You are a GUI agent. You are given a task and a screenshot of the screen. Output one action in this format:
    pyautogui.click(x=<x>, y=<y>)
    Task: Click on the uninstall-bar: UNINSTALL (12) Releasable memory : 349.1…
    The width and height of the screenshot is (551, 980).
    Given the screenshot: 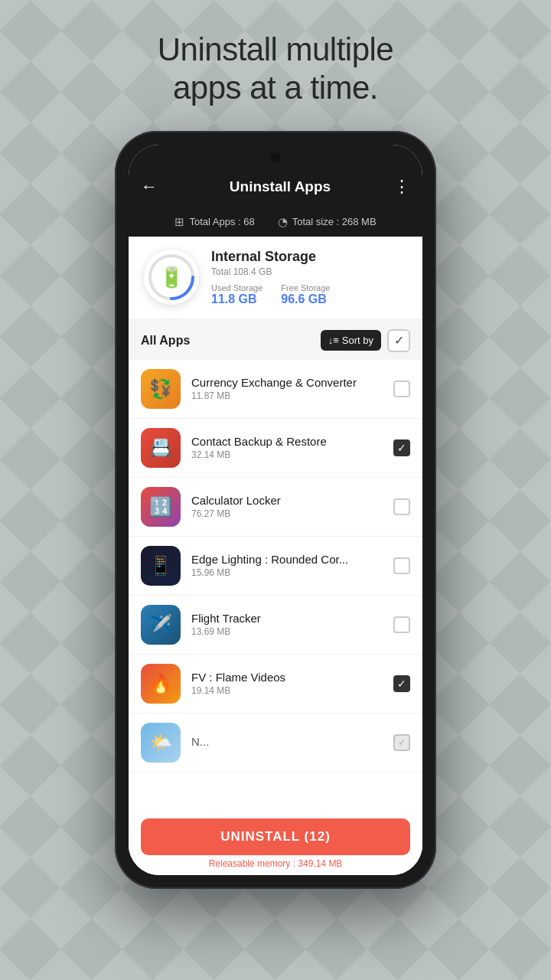 What is the action you would take?
    pyautogui.click(x=276, y=843)
    